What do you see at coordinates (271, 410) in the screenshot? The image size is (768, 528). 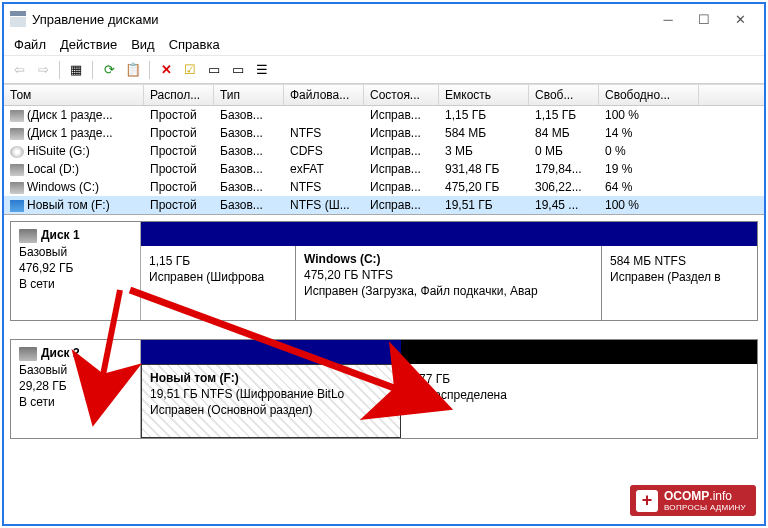 I see `part-status: Исправен (Основной раздел)` at bounding box center [271, 410].